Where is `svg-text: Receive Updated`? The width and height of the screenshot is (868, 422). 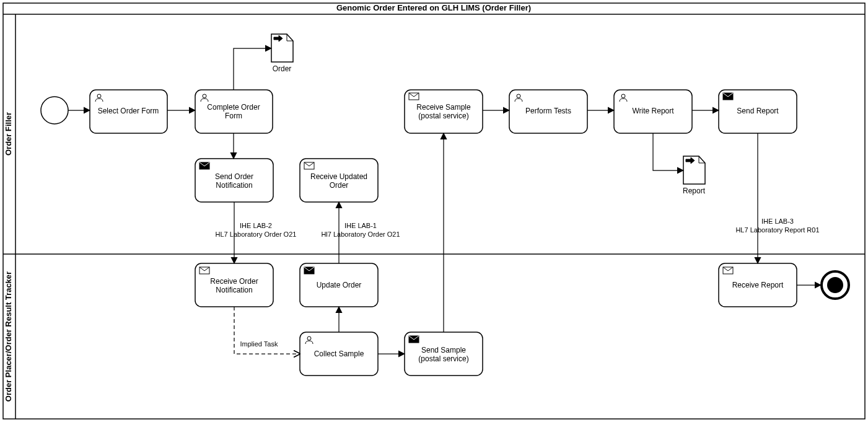
svg-text: Receive Updated is located at coordinates (339, 177).